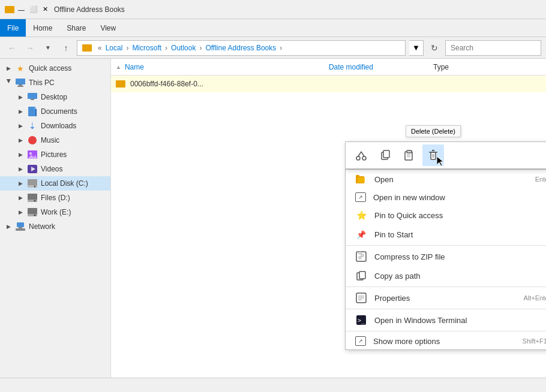  I want to click on context-pin-quick-access-label: Pin to Quick access, so click(409, 216).